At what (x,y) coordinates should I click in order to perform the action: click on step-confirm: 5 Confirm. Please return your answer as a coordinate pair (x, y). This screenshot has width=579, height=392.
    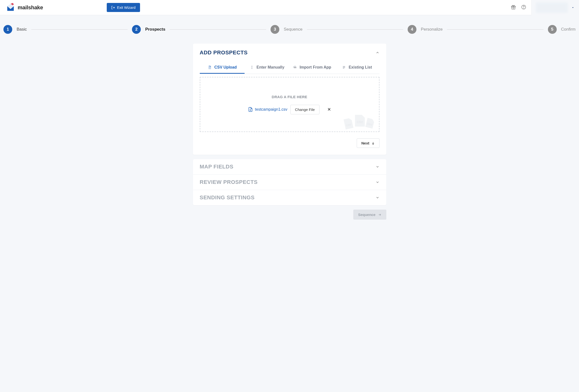
    Looking at the image, I should click on (562, 29).